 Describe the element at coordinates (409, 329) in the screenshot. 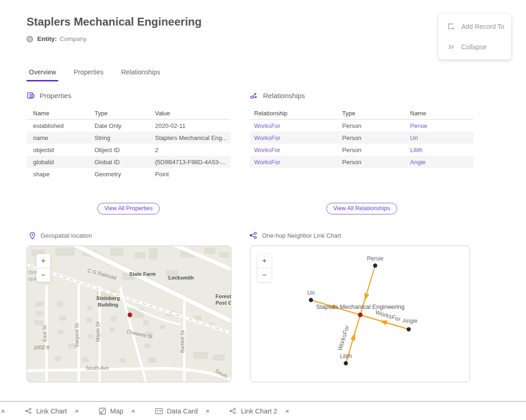

I see `node-angie` at that location.